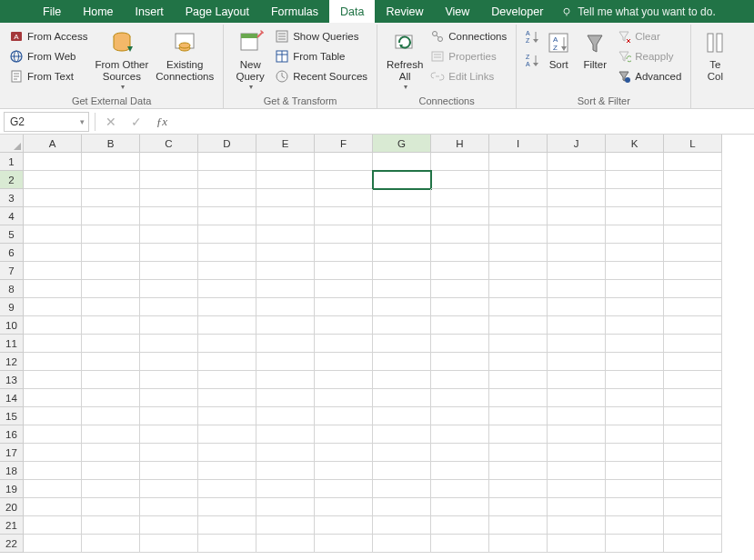 The height and width of the screenshot is (560, 754). What do you see at coordinates (402, 344) in the screenshot?
I see `cell-G11` at bounding box center [402, 344].